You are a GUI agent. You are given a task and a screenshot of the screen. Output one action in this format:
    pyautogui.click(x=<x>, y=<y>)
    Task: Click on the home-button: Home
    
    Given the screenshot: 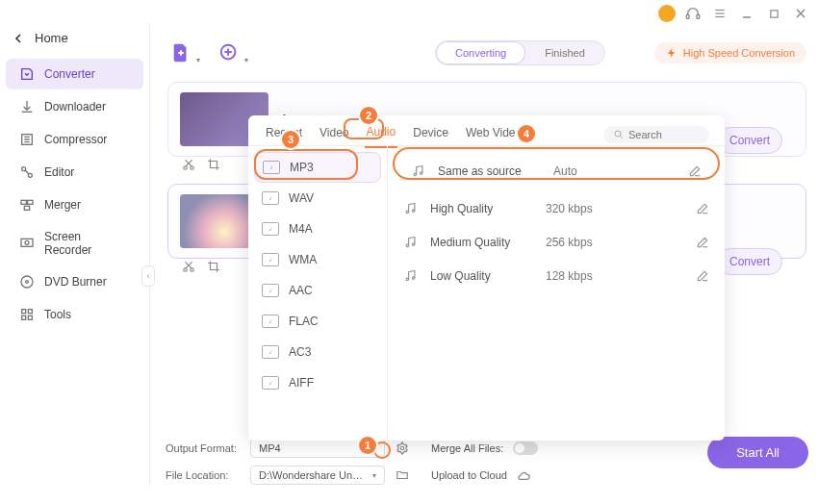 What is the action you would take?
    pyautogui.click(x=75, y=38)
    